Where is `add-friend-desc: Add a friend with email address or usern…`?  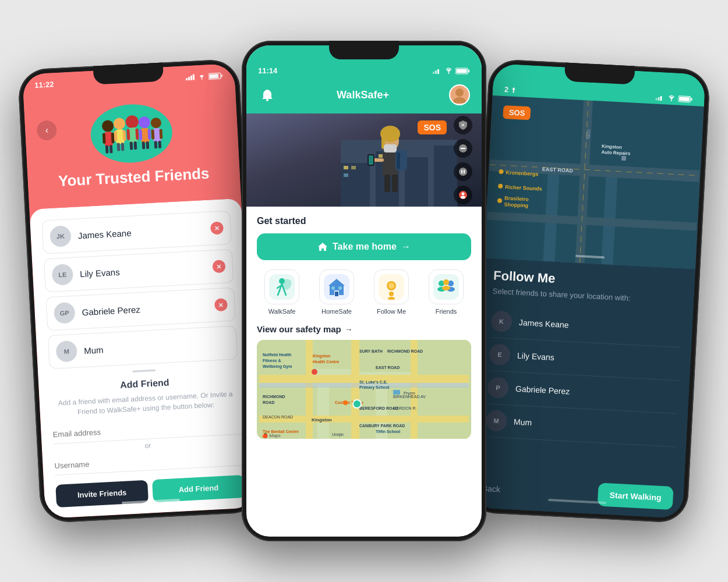
add-friend-desc: Add a friend with email address or usern… is located at coordinates (146, 404).